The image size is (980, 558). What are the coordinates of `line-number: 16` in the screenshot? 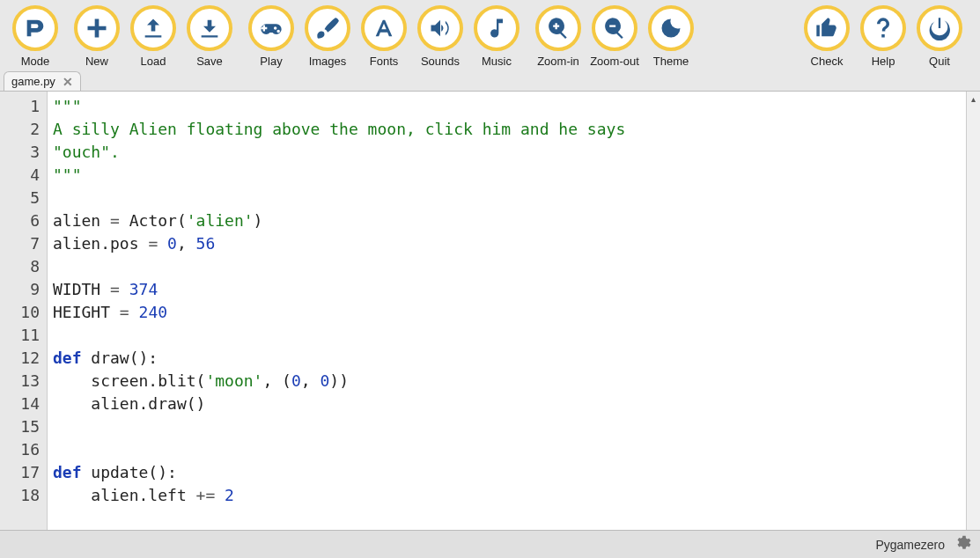 It's located at (21, 450).